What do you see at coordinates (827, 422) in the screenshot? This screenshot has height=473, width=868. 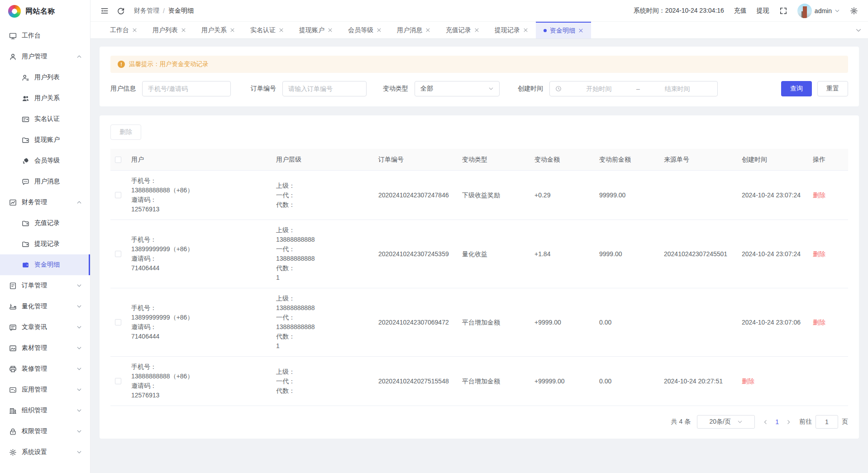 I see `goto-page-input` at bounding box center [827, 422].